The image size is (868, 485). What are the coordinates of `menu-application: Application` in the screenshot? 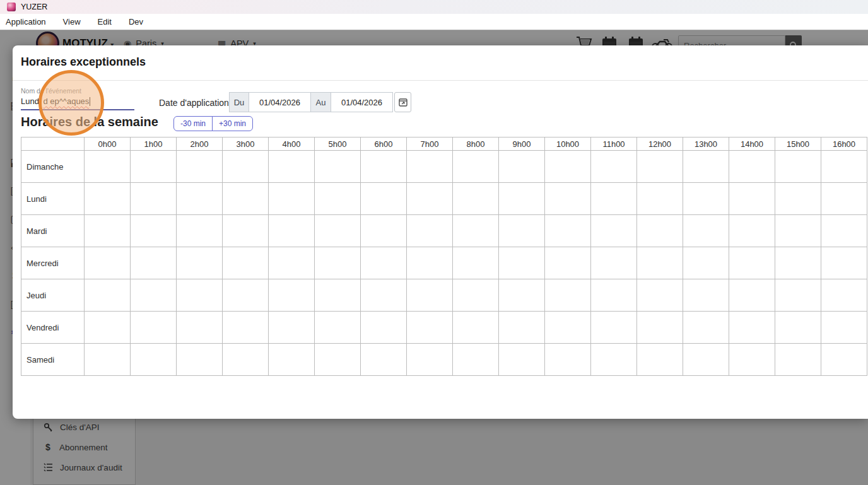 It's located at (26, 21).